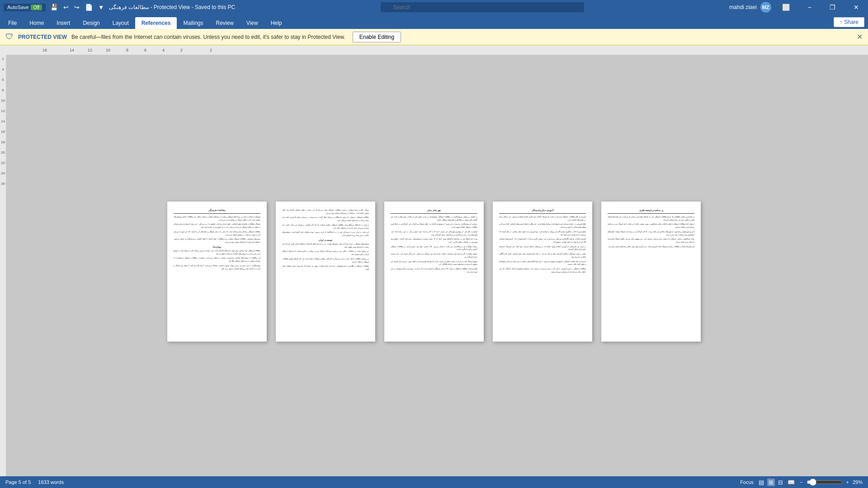  What do you see at coordinates (121, 23) in the screenshot?
I see `tab-layout: Layout` at bounding box center [121, 23].